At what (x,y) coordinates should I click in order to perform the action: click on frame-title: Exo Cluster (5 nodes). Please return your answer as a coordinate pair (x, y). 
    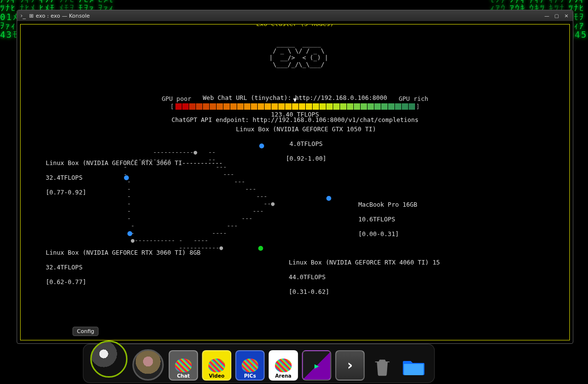
    Looking at the image, I should click on (295, 25).